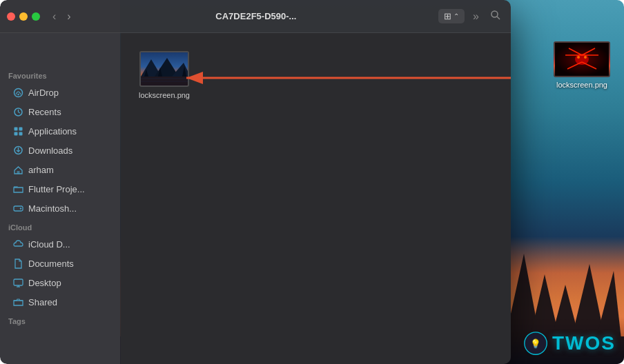 The width and height of the screenshot is (624, 364). Describe the element at coordinates (18, 302) in the screenshot. I see `shared-icon` at that location.